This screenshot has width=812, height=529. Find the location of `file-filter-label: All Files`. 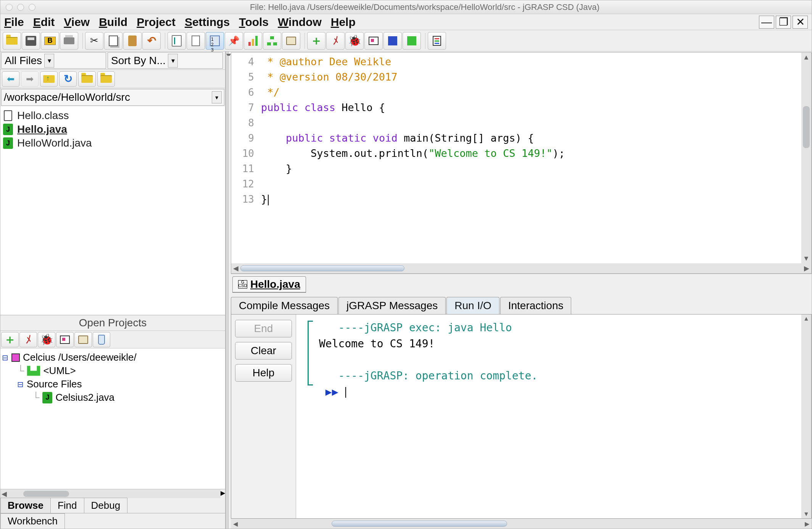

file-filter-label: All Files is located at coordinates (23, 61).